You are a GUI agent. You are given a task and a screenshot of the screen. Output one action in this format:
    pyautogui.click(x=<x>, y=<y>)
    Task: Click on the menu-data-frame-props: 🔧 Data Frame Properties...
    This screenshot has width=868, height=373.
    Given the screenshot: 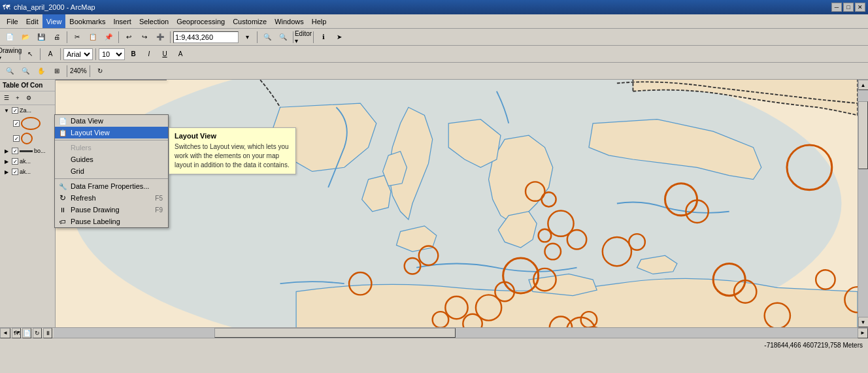 What is the action you would take?
    pyautogui.click(x=111, y=186)
    